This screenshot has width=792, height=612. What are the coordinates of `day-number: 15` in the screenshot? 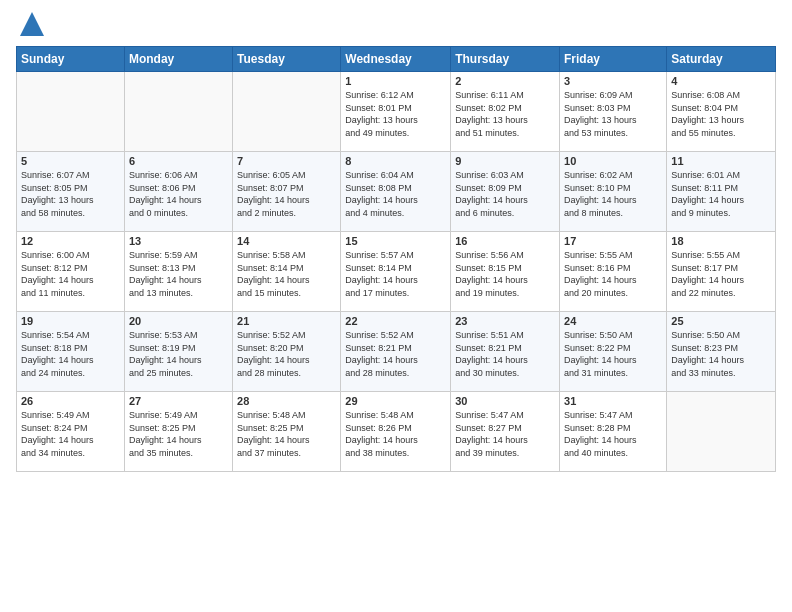 It's located at (396, 241).